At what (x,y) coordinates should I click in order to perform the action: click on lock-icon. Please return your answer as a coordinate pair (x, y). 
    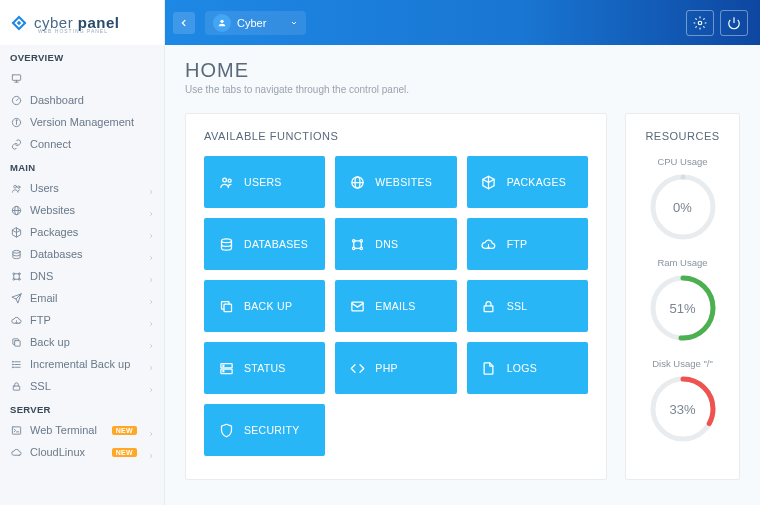
    Looking at the image, I should click on (489, 306).